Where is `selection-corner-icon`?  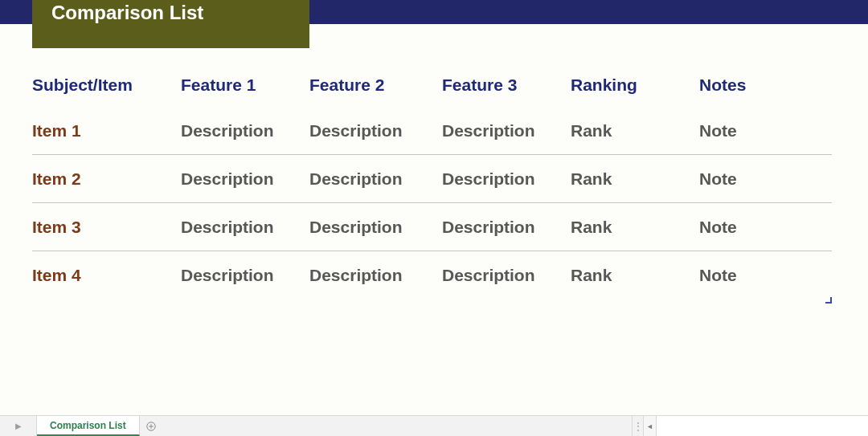 selection-corner-icon is located at coordinates (829, 300).